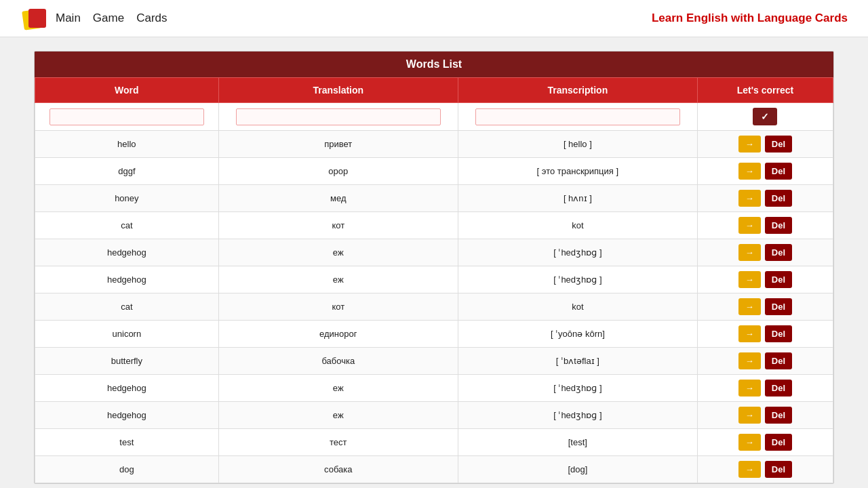 The image size is (868, 488). What do you see at coordinates (765, 117) in the screenshot?
I see `input-action-cell: ✓` at bounding box center [765, 117].